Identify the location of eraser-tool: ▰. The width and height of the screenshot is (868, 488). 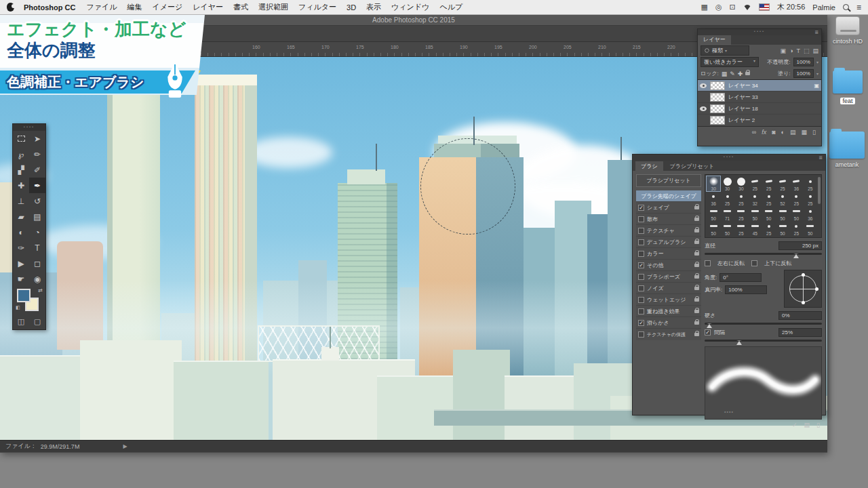
(21, 217).